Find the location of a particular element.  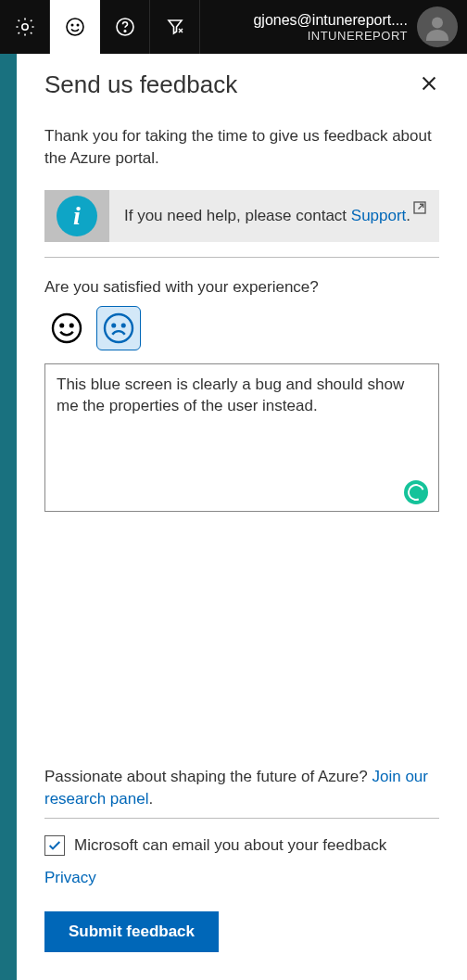

email-opt-row: Microsoft can email you about your feedb… is located at coordinates (242, 846).